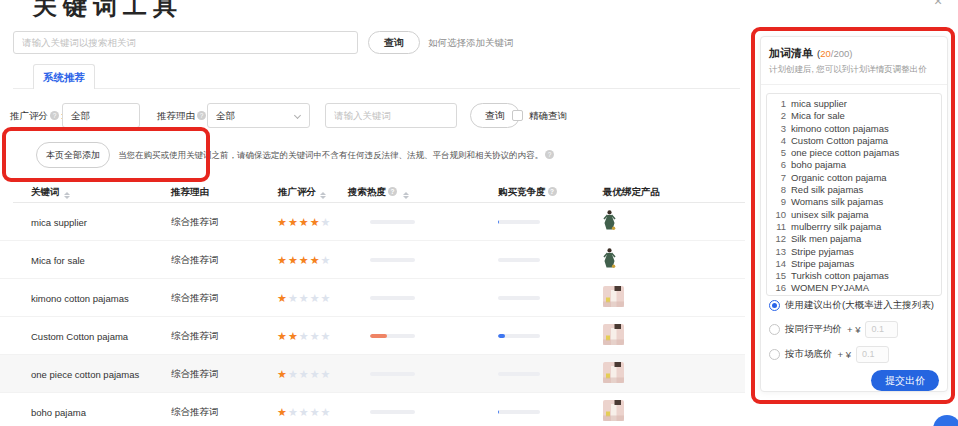 The width and height of the screenshot is (958, 426). What do you see at coordinates (938, 4) in the screenshot?
I see `close-icon: ×` at bounding box center [938, 4].